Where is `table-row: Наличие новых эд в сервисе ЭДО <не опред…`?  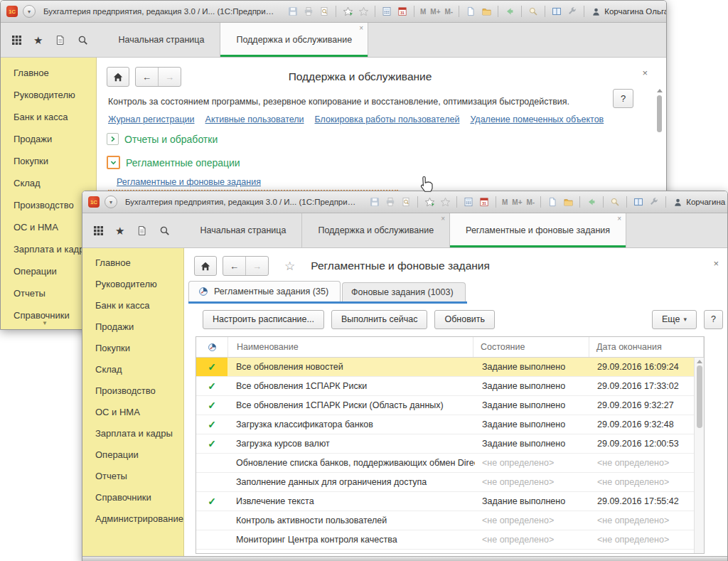
table-row: Наличие новых эд в сервисе ЭДО <не опред… is located at coordinates (450, 552).